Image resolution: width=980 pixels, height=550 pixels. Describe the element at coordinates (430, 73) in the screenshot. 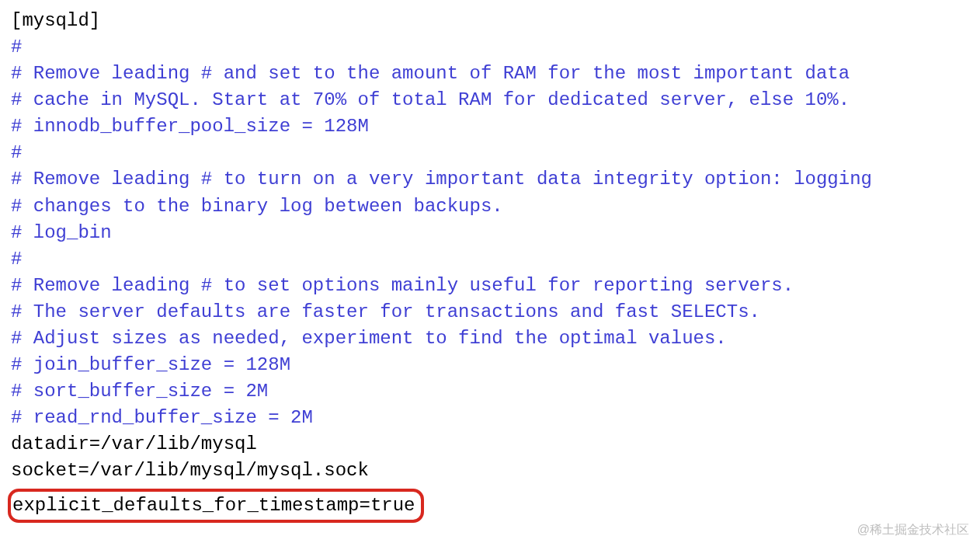

I see `comment-line: # Remove leading # and set to the amount…` at that location.